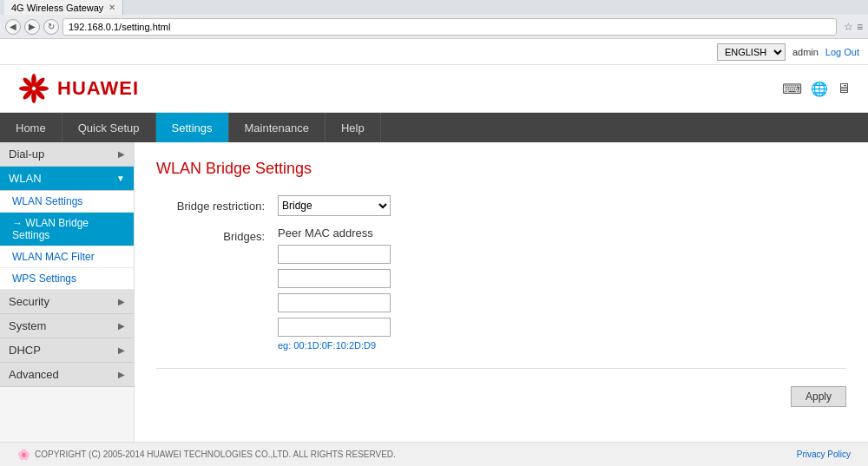  What do you see at coordinates (502, 206) in the screenshot?
I see `bridge-restriction-row: Bridge restriction: Bridge Disable` at bounding box center [502, 206].